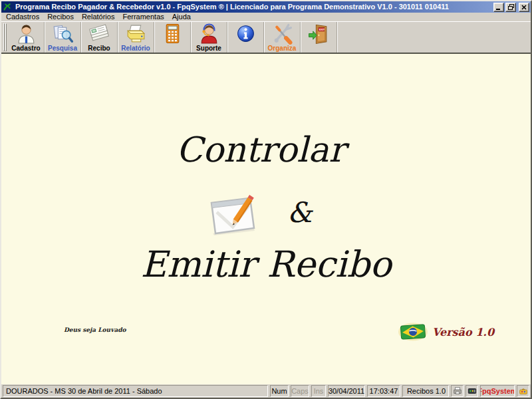 Image resolution: width=532 pixels, height=399 pixels. What do you see at coordinates (63, 37) in the screenshot?
I see `toolbar-button-pesquisa: Pesquisa` at bounding box center [63, 37].